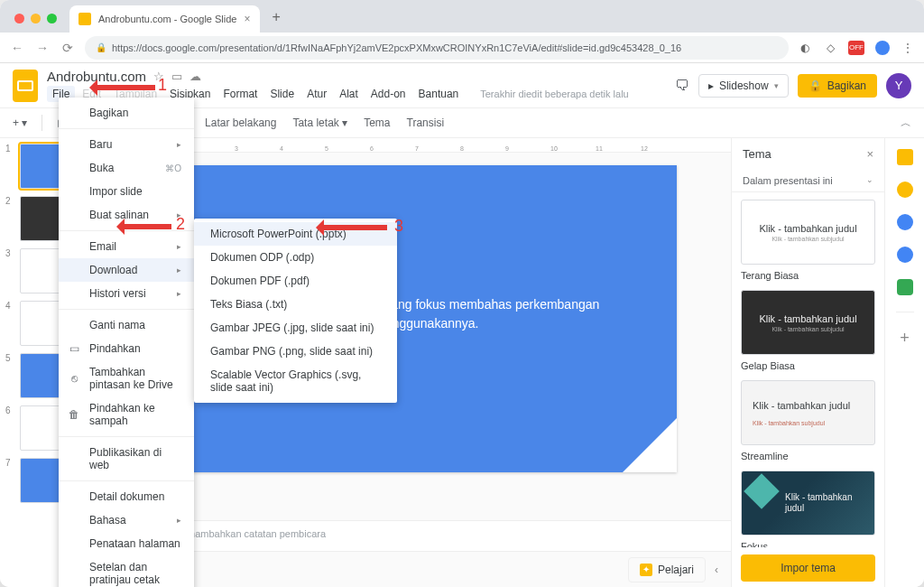 This screenshot has height=587, width=924. What do you see at coordinates (126, 459) in the screenshot?
I see `menu-item-publish: Publikasikan di web` at bounding box center [126, 459].